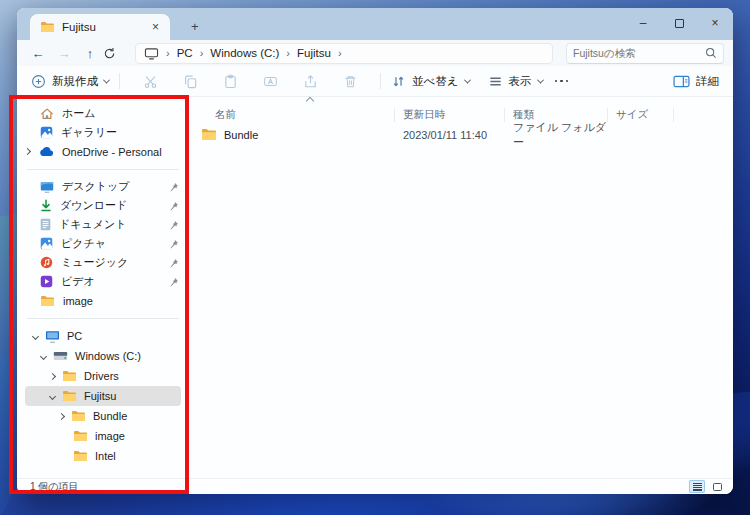 The image size is (750, 515). What do you see at coordinates (185, 53) in the screenshot?
I see `crumb-pc: PC` at bounding box center [185, 53].